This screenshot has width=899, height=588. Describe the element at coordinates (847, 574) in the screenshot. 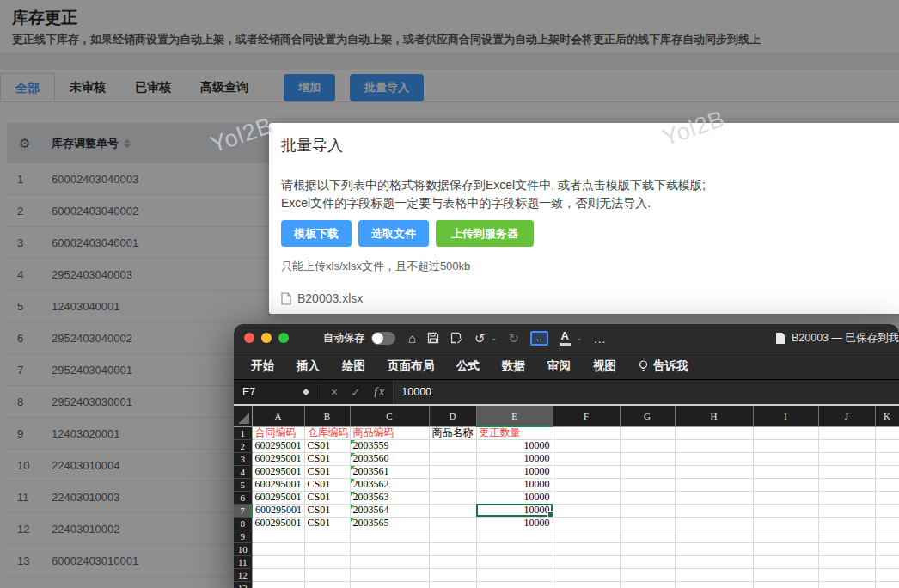

I see `cell-J12` at that location.